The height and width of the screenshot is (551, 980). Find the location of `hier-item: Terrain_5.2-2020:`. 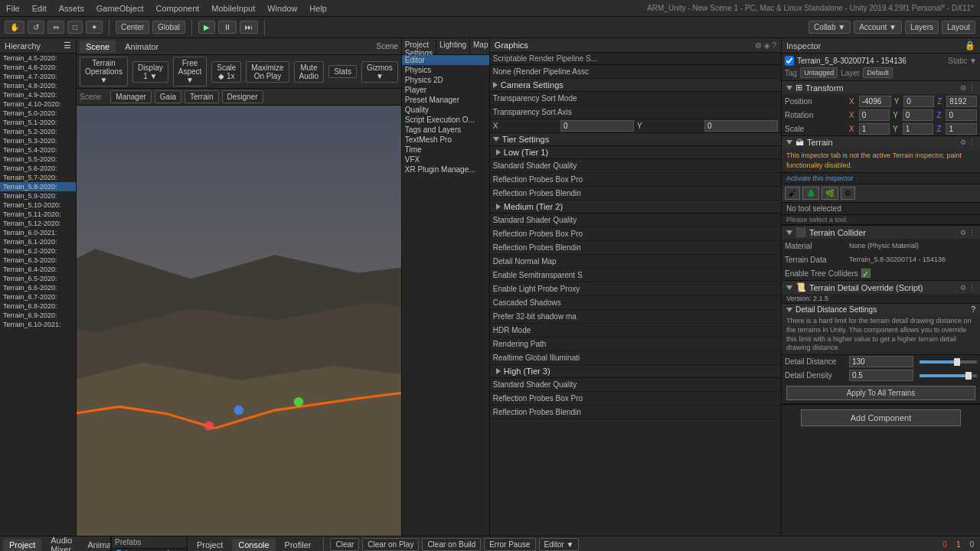

hier-item: Terrain_5.2-2020: is located at coordinates (38, 132).